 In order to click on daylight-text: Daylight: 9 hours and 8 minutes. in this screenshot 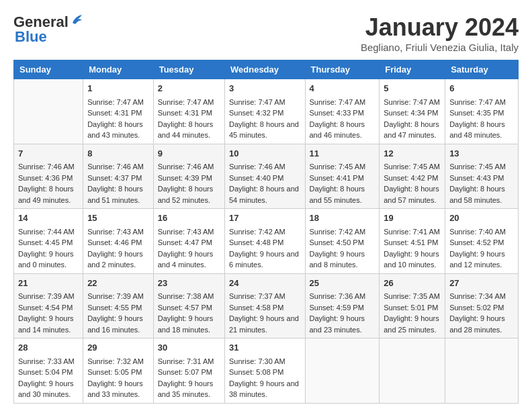, I will do `click(343, 259)`.